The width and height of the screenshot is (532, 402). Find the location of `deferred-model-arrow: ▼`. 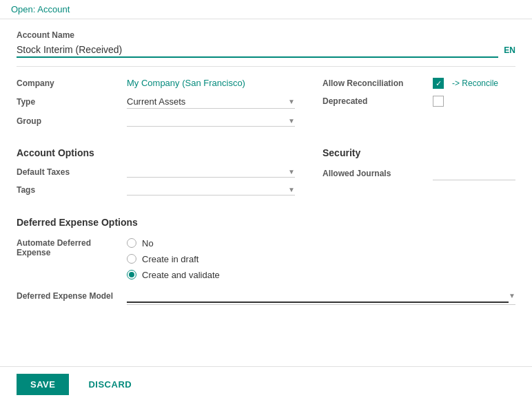

deferred-model-arrow: ▼ is located at coordinates (512, 296).